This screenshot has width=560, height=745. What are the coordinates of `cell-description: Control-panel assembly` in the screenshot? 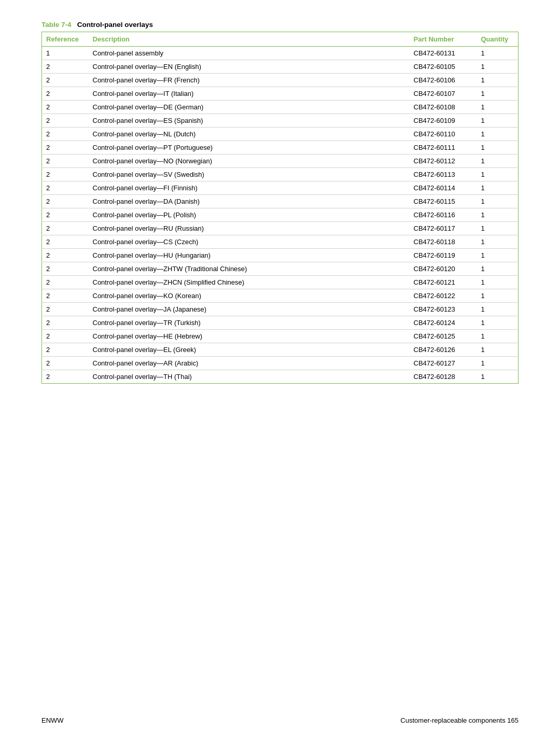 It's located at (249, 53).